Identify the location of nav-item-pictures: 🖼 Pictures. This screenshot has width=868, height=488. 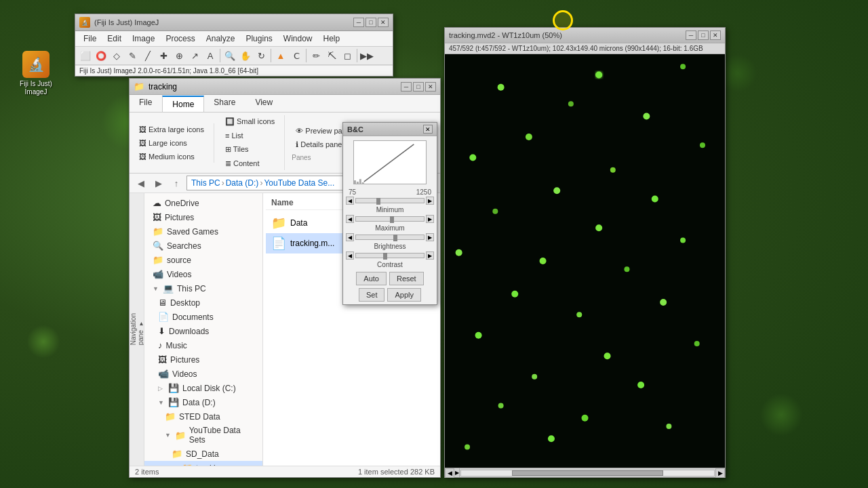
(203, 217).